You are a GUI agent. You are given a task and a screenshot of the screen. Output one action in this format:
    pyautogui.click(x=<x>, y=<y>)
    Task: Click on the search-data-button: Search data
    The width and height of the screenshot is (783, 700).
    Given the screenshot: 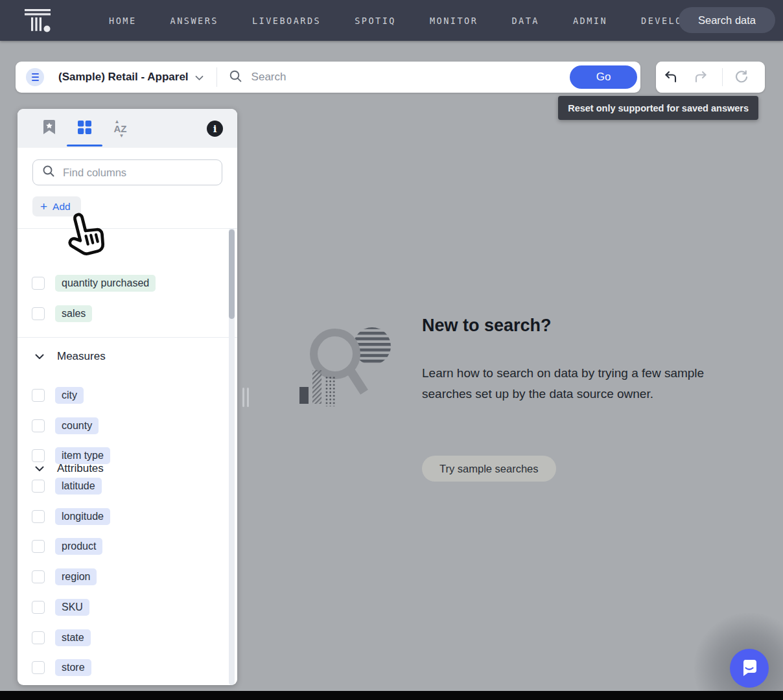 What is the action you would take?
    pyautogui.click(x=727, y=20)
    